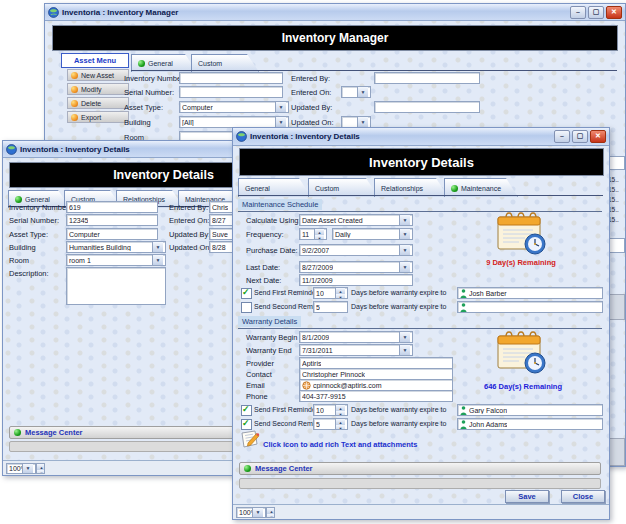  I want to click on message-center-bar: Message Center, so click(420, 468).